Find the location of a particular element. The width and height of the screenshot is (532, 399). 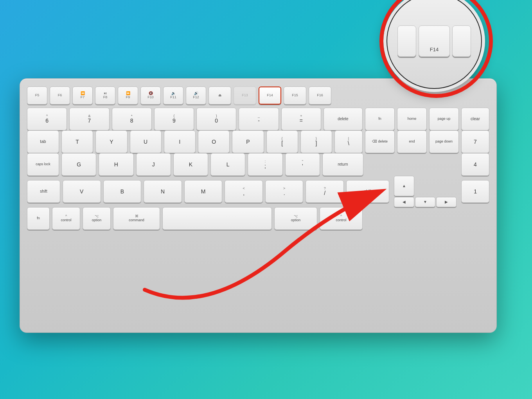

key-num4: 4 is located at coordinates (475, 164).